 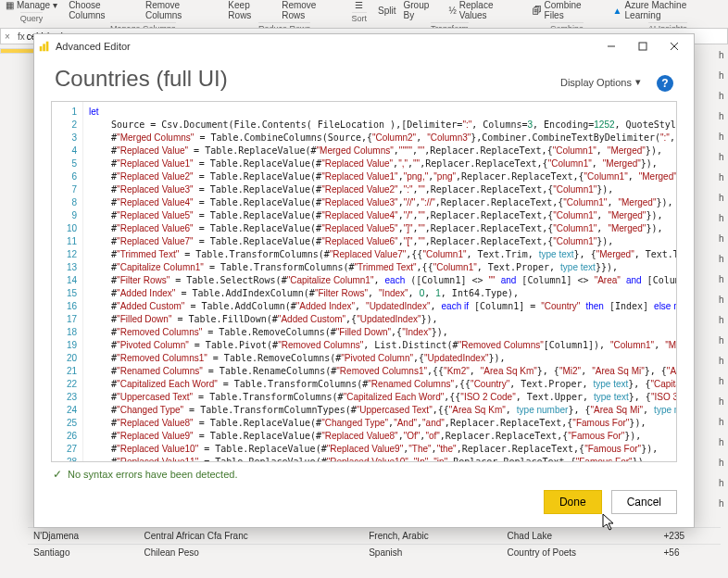 I want to click on group-by-button: Group By, so click(x=422, y=10).